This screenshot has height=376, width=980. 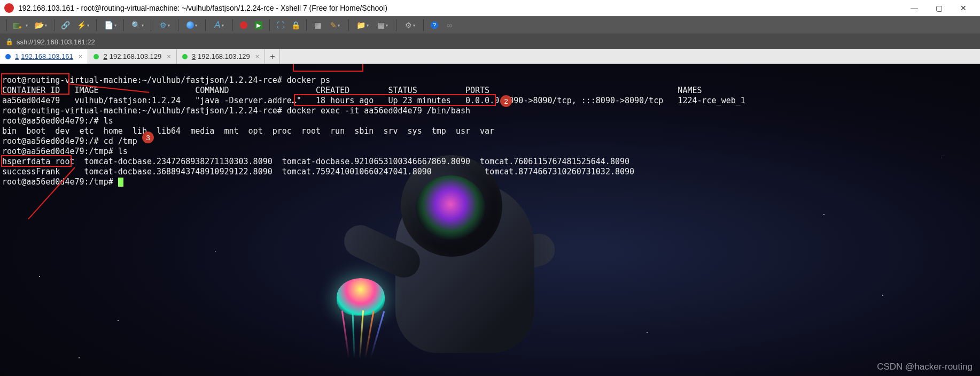 What do you see at coordinates (133, 57) in the screenshot?
I see `session-tab-2: 2 192.168.103.129 ×` at bounding box center [133, 57].